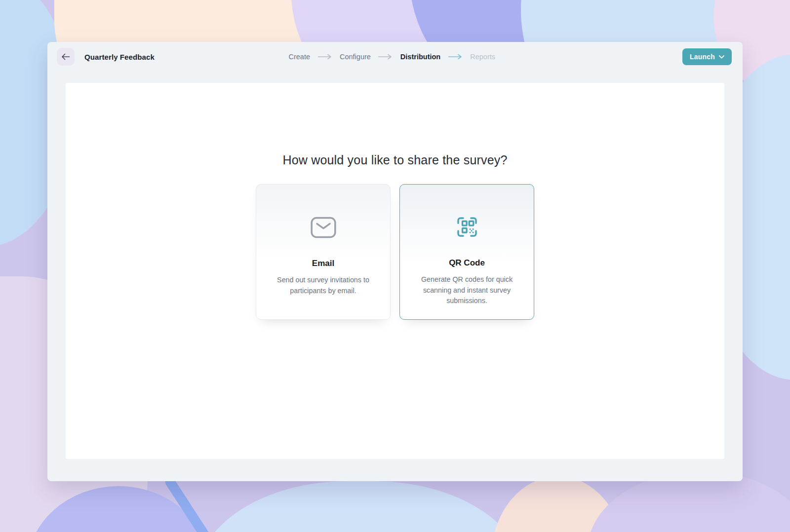 This screenshot has height=532, width=790. Describe the element at coordinates (323, 252) in the screenshot. I see `option-email: Email Send out survey invitations to par…` at that location.